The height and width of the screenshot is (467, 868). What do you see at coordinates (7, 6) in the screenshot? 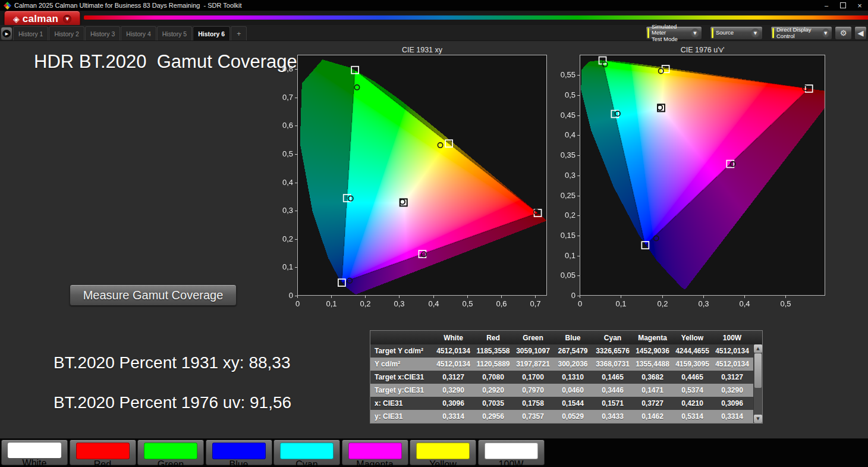
I see `app-icon` at bounding box center [7, 6].